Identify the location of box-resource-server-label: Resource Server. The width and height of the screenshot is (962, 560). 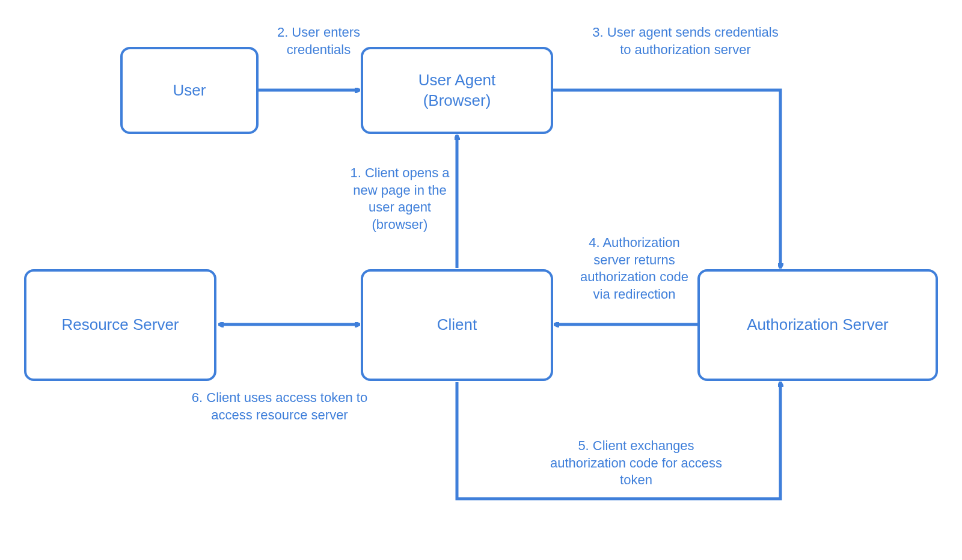
(120, 325).